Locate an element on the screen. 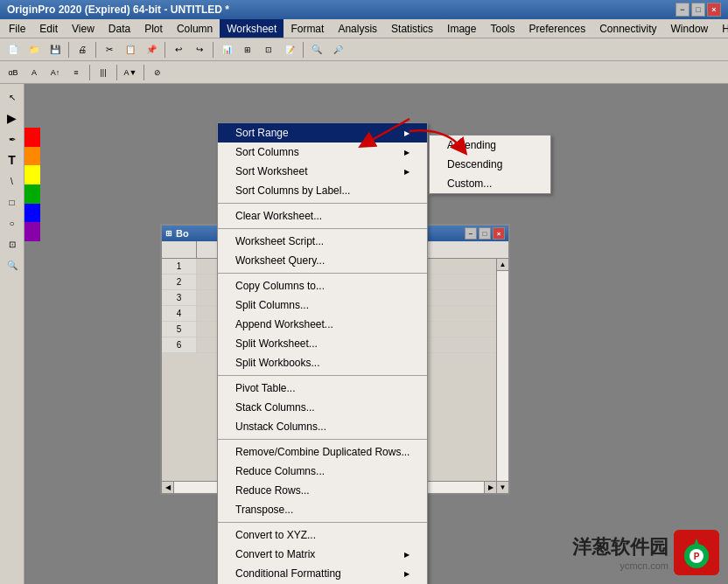 This screenshot has height=584, width=728. menu-preferences: Preferences is located at coordinates (556, 28).